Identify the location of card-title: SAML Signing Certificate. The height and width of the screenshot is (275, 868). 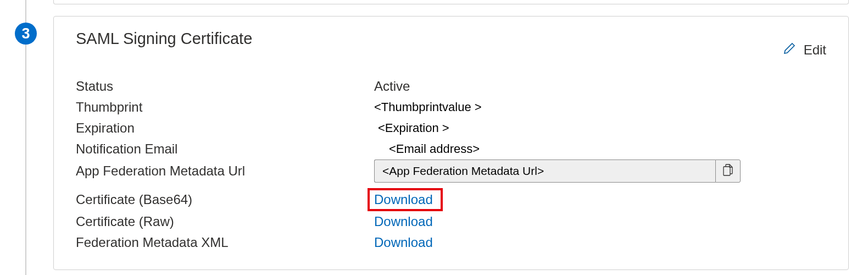
(164, 38).